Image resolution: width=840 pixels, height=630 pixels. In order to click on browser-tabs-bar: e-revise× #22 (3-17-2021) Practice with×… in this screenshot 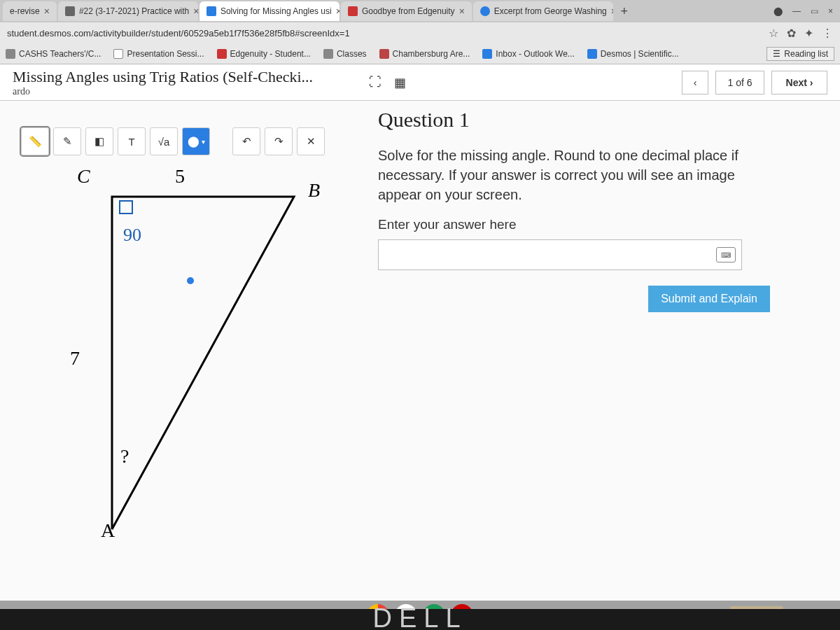, I will do `click(420, 11)`.